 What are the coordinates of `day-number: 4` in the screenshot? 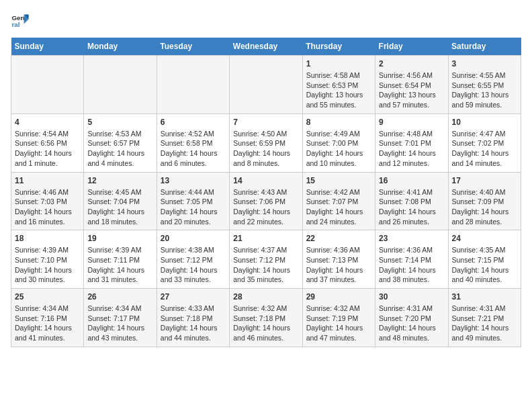 It's located at (47, 122).